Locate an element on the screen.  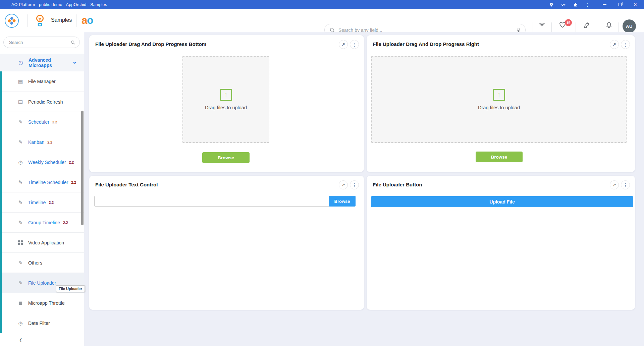
sidebar-item-label: File Uploader is located at coordinates (42, 283).